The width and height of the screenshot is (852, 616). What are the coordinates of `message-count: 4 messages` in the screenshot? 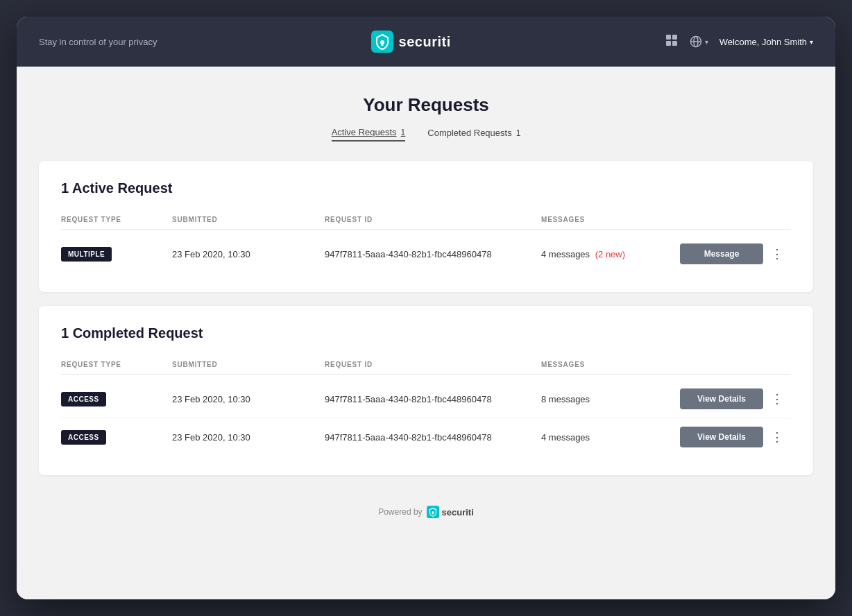 It's located at (565, 254).